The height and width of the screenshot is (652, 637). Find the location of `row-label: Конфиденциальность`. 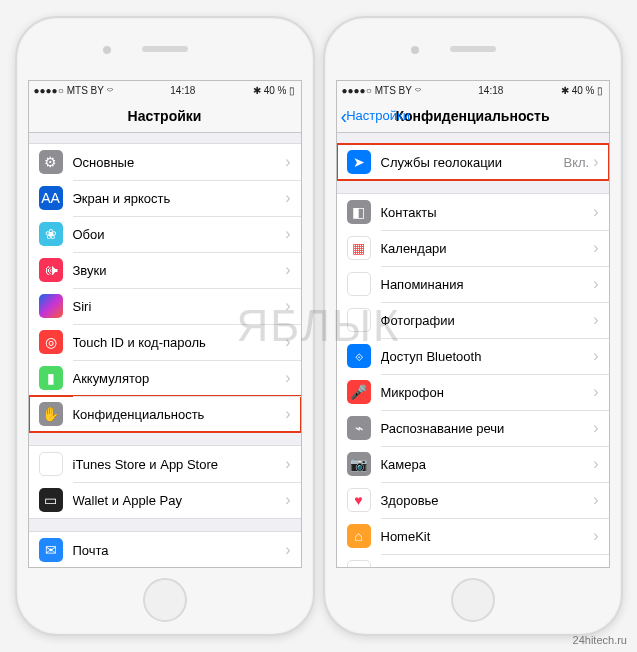

row-label: Конфиденциальность is located at coordinates (180, 414).